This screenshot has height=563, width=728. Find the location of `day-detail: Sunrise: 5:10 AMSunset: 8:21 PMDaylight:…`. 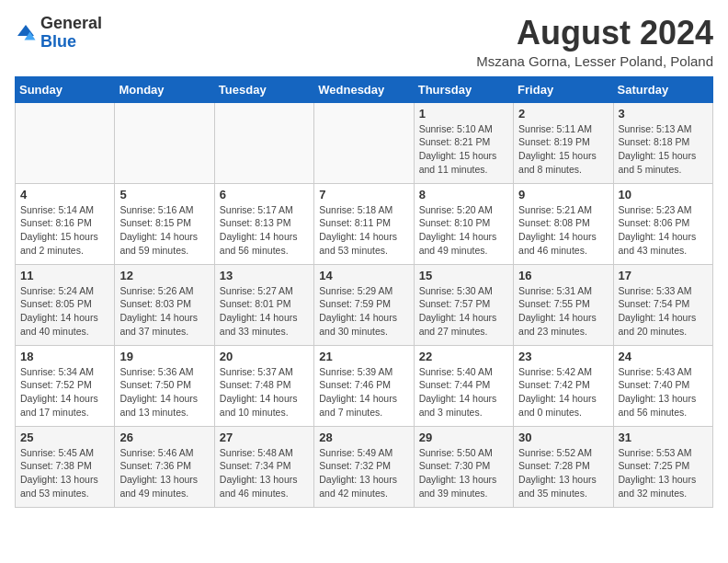

day-detail: Sunrise: 5:10 AMSunset: 8:21 PMDaylight:… is located at coordinates (463, 149).